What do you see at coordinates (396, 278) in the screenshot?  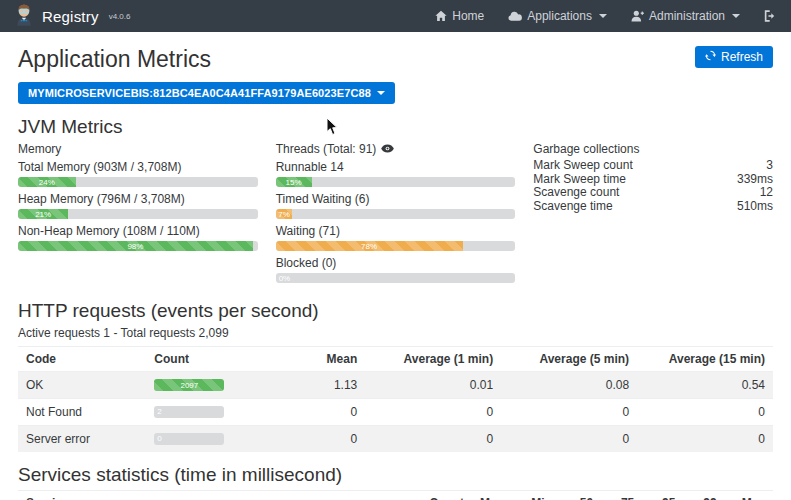 I see `blocked-progressbar: 0%` at bounding box center [396, 278].